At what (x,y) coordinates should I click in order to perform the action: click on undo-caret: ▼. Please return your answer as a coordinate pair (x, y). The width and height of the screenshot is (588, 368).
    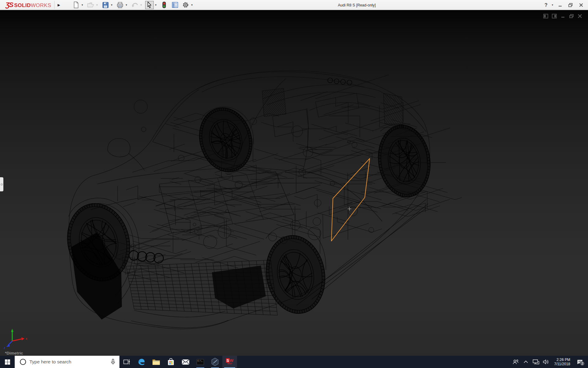
    Looking at the image, I should click on (141, 5).